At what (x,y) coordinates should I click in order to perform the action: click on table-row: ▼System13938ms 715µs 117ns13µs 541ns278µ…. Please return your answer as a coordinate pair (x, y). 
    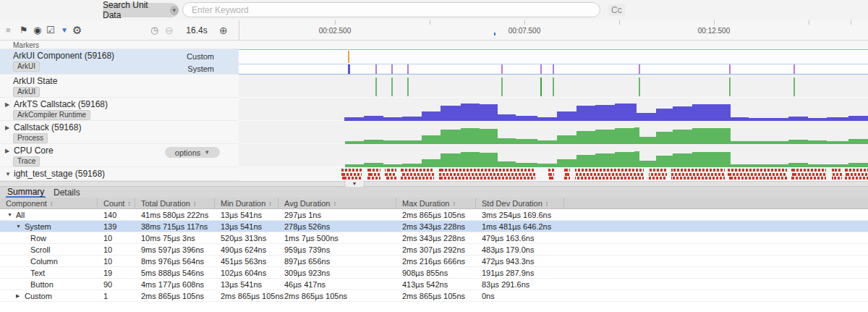
    Looking at the image, I should click on (434, 227).